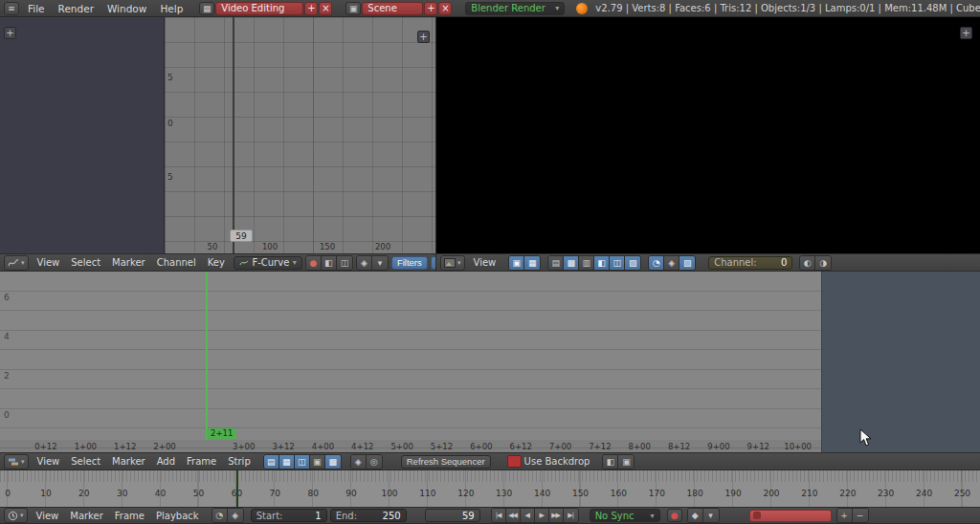 The height and width of the screenshot is (524, 980). Describe the element at coordinates (207, 356) in the screenshot. I see `sequencer-playhead` at that location.